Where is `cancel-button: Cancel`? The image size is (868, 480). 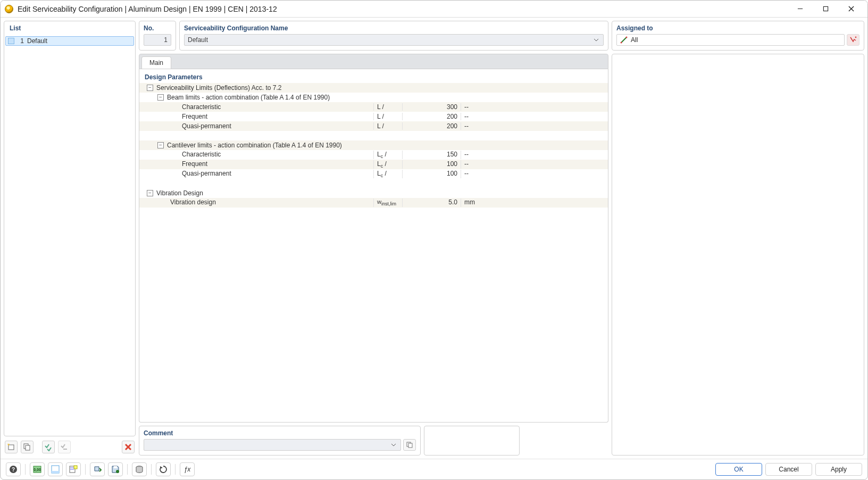
cancel-button: Cancel is located at coordinates (789, 469).